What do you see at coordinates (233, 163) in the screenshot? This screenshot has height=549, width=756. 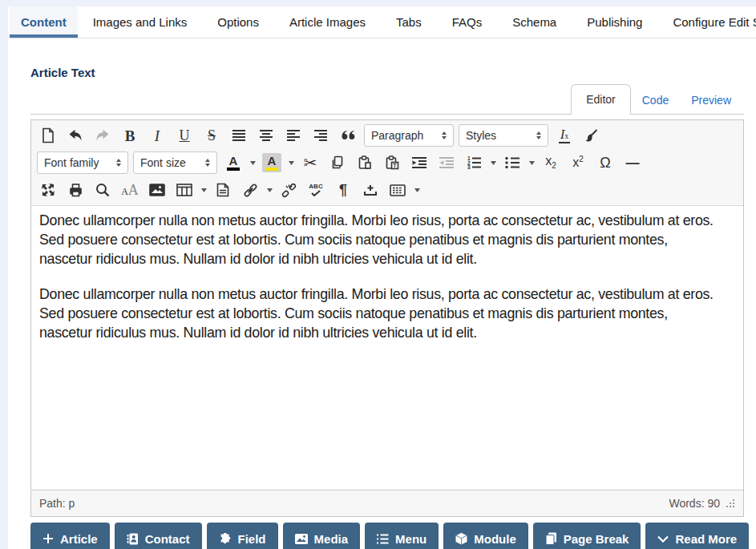 I see `text-color-icon: A` at bounding box center [233, 163].